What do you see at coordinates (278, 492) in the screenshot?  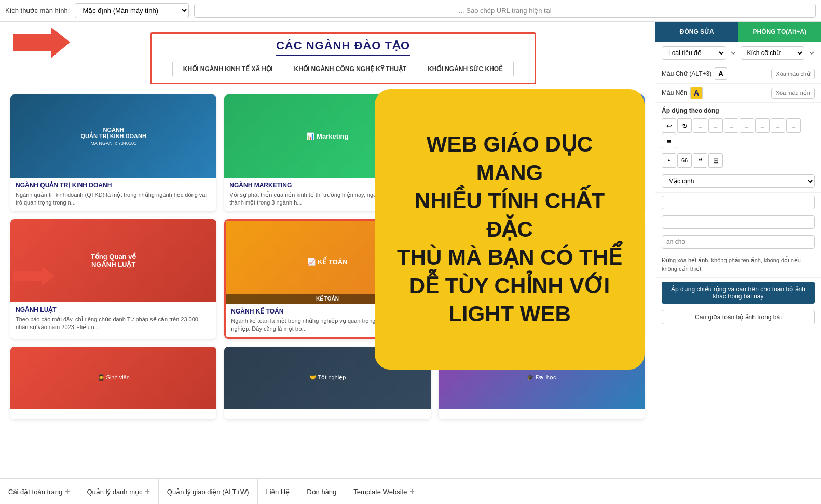 I see `bottom-btn-lienhe: Liên Hệ` at bounding box center [278, 492].